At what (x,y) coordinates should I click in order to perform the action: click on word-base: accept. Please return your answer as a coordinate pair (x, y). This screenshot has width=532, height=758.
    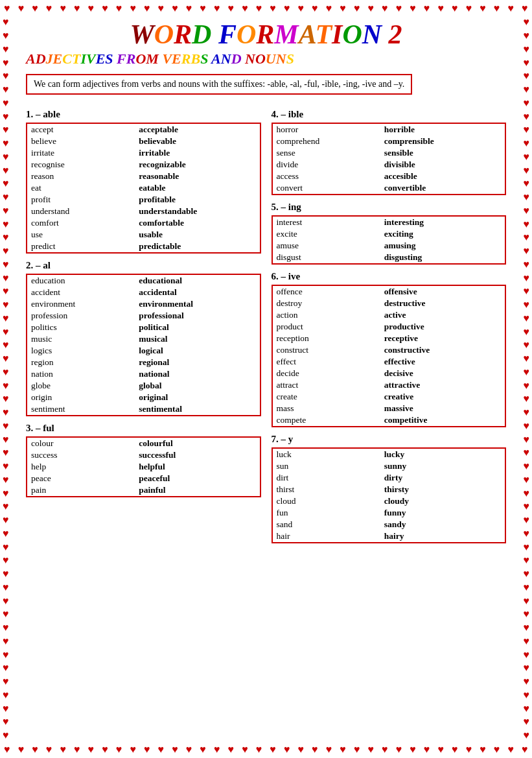
    Looking at the image, I should click on (85, 130).